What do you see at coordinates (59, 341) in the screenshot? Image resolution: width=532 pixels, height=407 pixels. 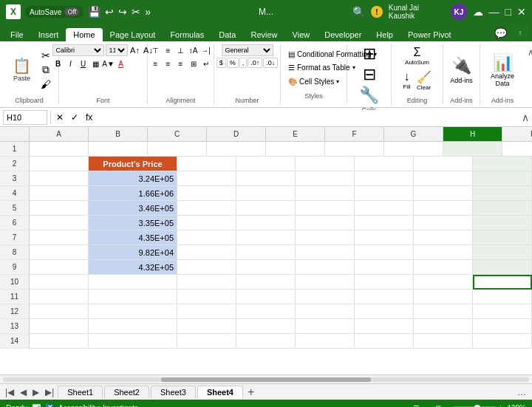 I see `cell-A14` at bounding box center [59, 341].